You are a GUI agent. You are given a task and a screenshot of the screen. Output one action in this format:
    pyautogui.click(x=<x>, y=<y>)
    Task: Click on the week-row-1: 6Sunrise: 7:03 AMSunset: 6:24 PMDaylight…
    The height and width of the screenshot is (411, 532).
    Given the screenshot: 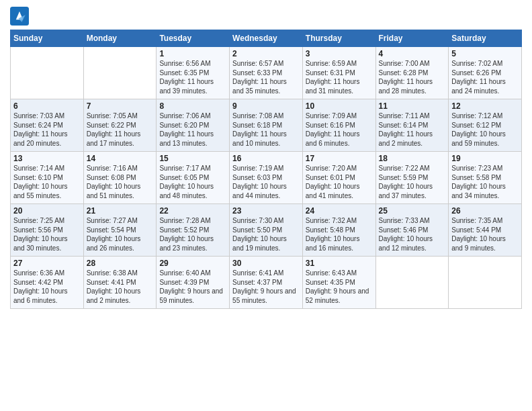 What is the action you would take?
    pyautogui.click(x=266, y=126)
    